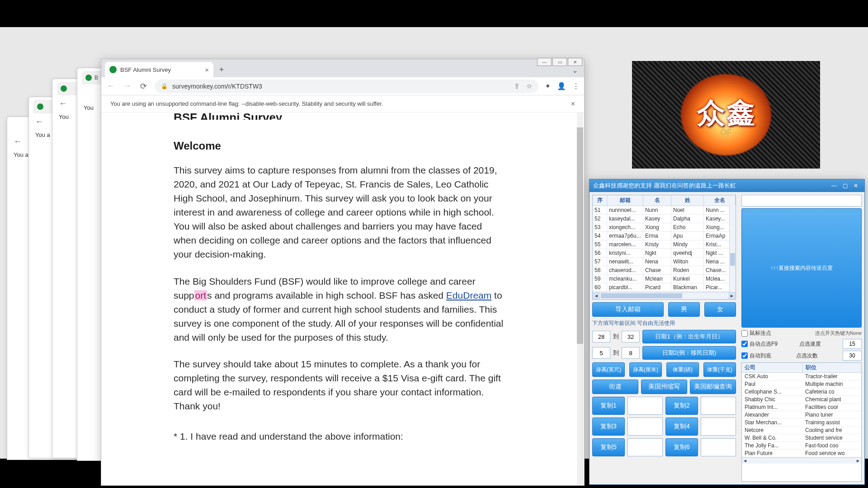 Image resolution: width=868 pixels, height=488 pixels. What do you see at coordinates (517, 86) in the screenshot?
I see `share-icon: ⇧` at bounding box center [517, 86].